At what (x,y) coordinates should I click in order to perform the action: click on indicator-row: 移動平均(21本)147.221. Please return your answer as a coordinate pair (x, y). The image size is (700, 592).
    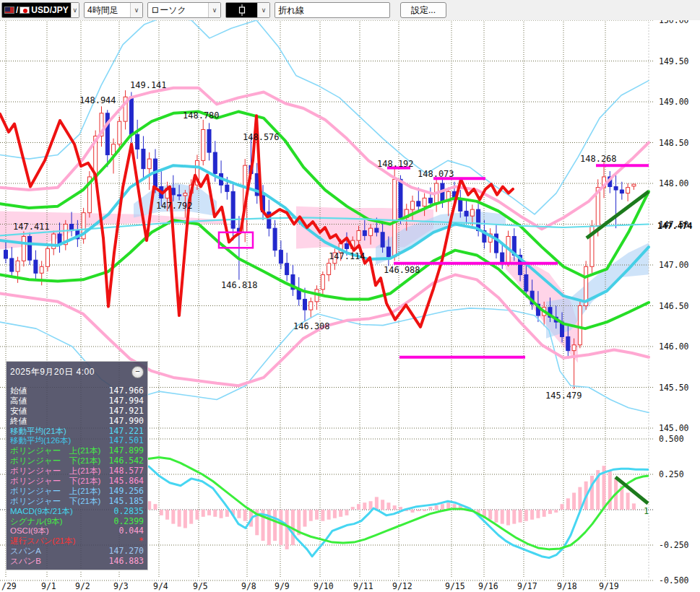
    Looking at the image, I should click on (77, 432).